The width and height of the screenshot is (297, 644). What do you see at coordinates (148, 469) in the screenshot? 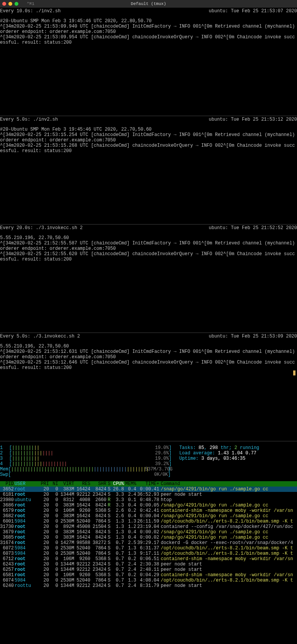
I see `mem-bar: Mem[||||||||||||||||||||||||||||||||||||…` at bounding box center [148, 469].